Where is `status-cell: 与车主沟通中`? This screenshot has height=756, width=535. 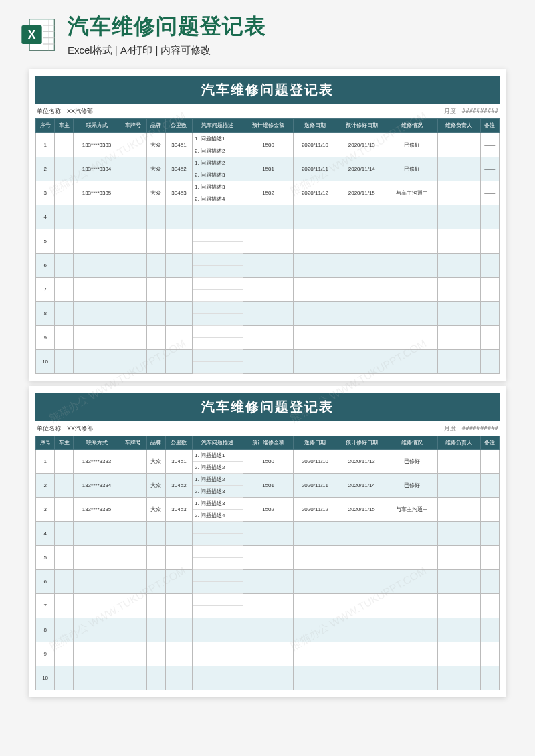 status-cell: 与车主沟通中 is located at coordinates (413, 193).